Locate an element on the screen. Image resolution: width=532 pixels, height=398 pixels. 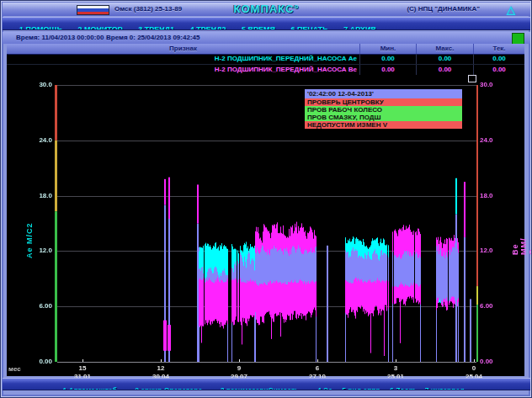
copyright-text: (С) НПЦ "ДИНАМИКА" is located at coordinates (443, 8).